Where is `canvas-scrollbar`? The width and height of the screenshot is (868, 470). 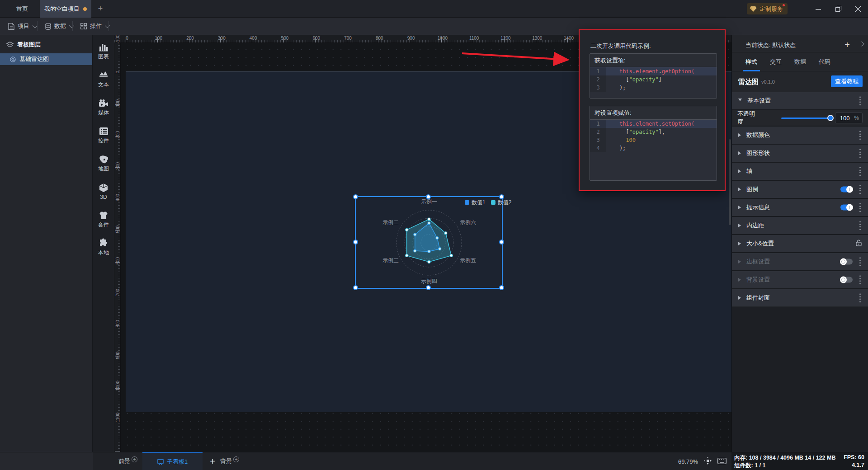
canvas-scrollbar is located at coordinates (730, 182).